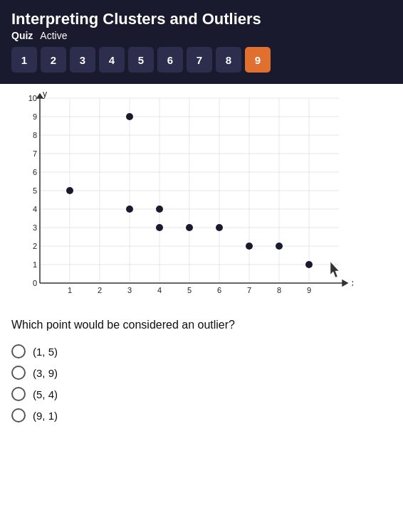  What do you see at coordinates (202, 351) in the screenshot?
I see `option-0: (1, 4)` at bounding box center [202, 351].